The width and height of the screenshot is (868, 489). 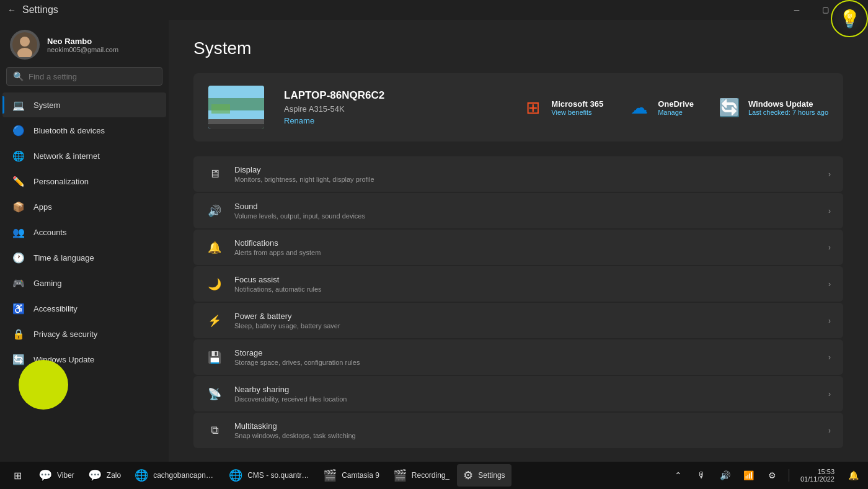 What do you see at coordinates (12, 10) in the screenshot?
I see `back-button: ←` at bounding box center [12, 10].